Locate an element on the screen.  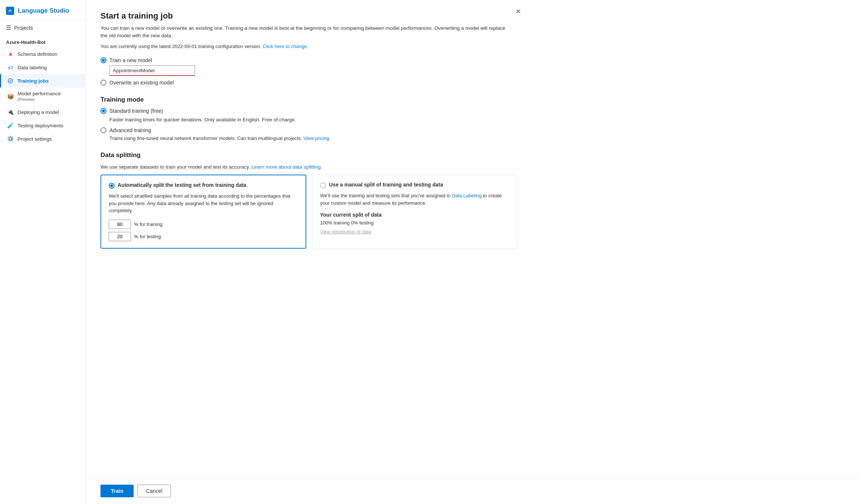
config-change-link: Click here to change. is located at coordinates (285, 46).